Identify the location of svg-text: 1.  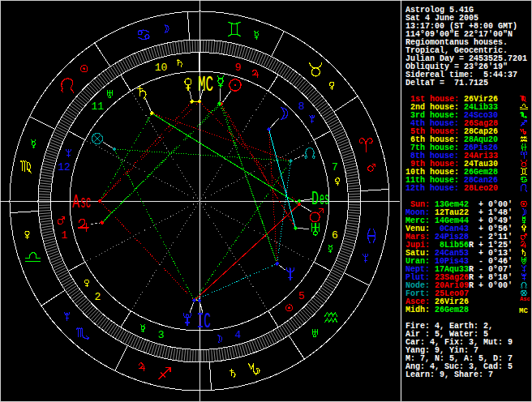
(64, 235).